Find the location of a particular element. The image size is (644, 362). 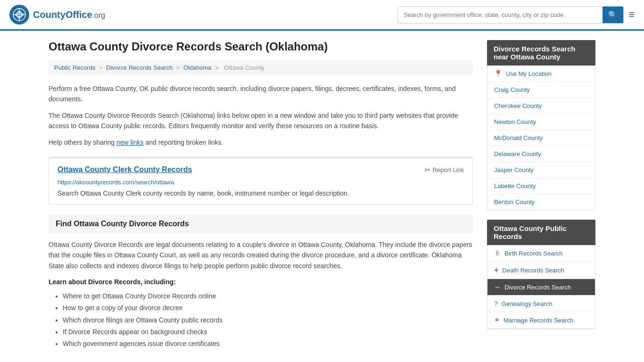

use-location-item: 📍 Use My Location is located at coordinates (541, 74).